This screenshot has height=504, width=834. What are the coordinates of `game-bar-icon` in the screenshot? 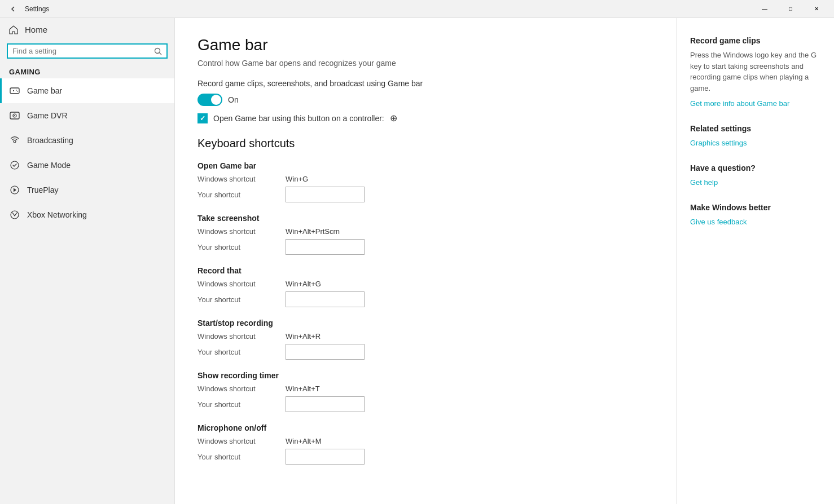 It's located at (15, 91).